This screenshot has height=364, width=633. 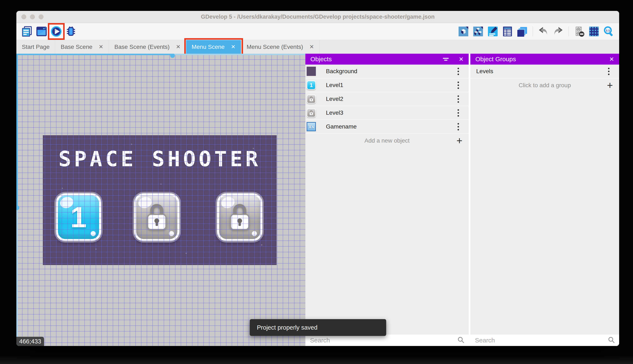 What do you see at coordinates (478, 32) in the screenshot?
I see `edit-object-groups-button` at bounding box center [478, 32].